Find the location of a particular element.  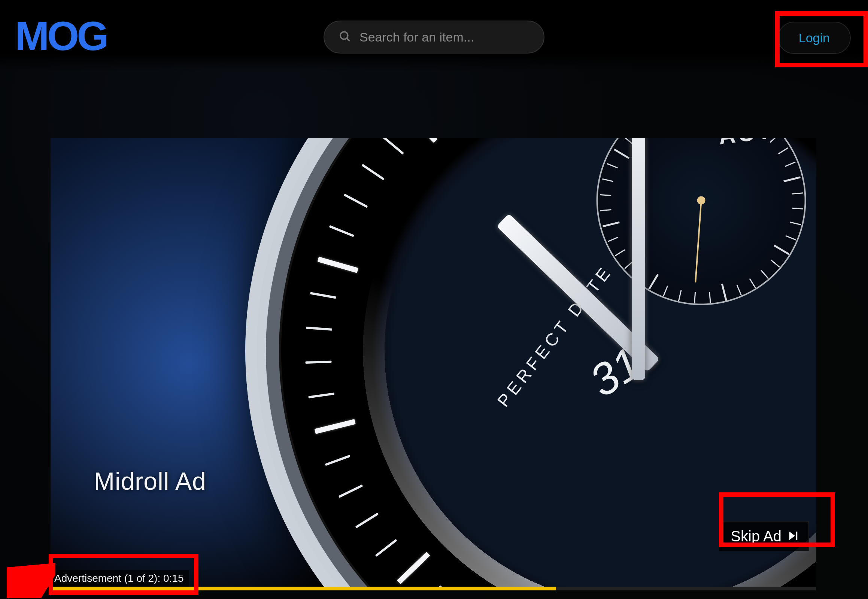

search-input is located at coordinates (445, 38).